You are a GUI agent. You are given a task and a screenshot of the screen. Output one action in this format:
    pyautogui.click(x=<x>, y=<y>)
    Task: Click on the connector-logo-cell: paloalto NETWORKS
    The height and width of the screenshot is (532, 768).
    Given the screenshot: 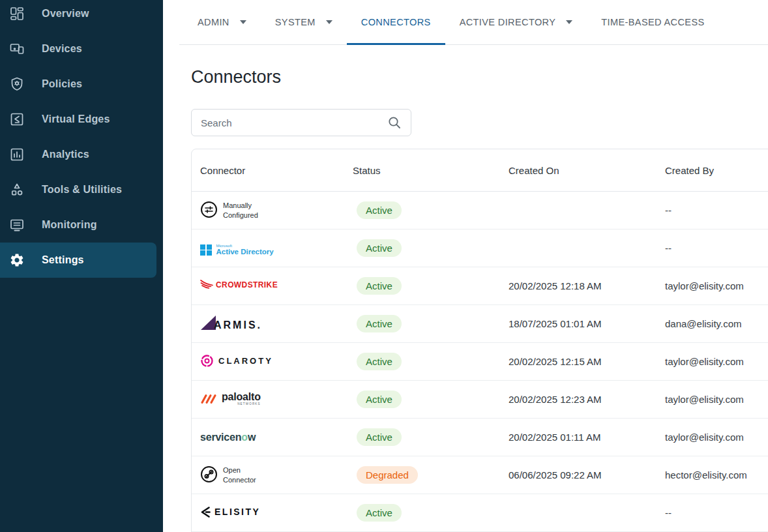 What is the action you would take?
    pyautogui.click(x=276, y=399)
    